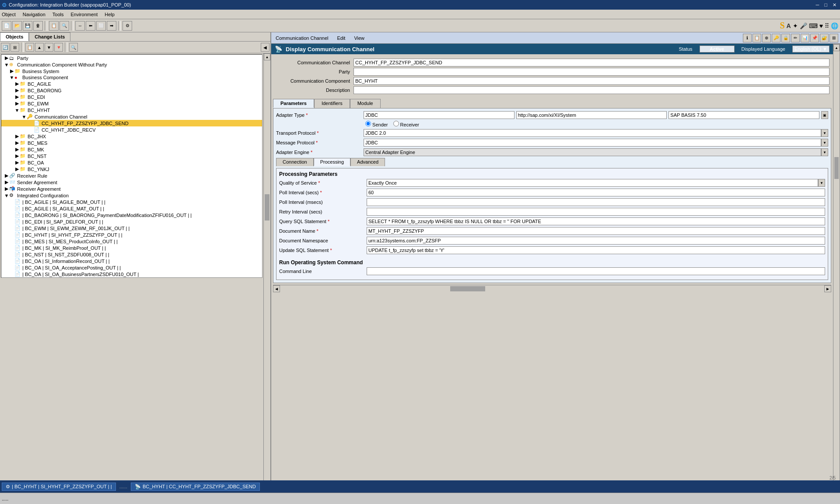 The width and height of the screenshot is (840, 504). What do you see at coordinates (28, 26) in the screenshot?
I see `tool-save: 💾` at bounding box center [28, 26].